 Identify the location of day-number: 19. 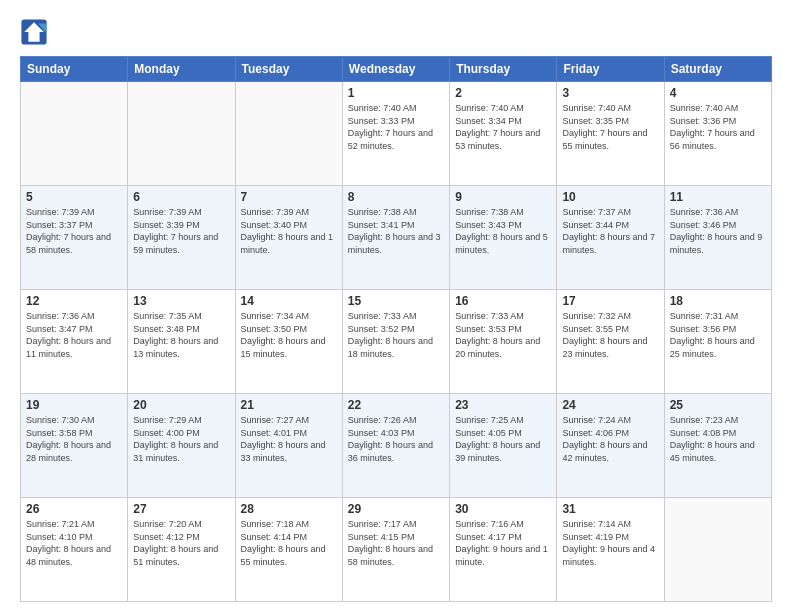
(74, 405).